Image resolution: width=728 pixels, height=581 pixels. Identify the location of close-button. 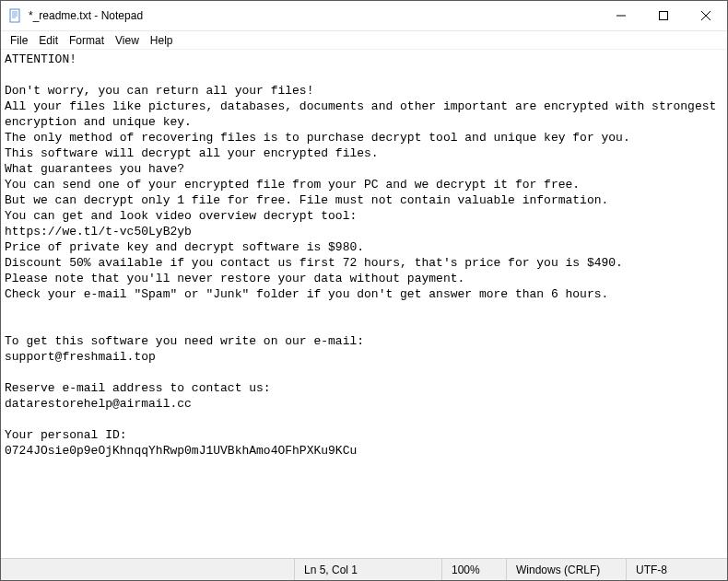
(706, 16).